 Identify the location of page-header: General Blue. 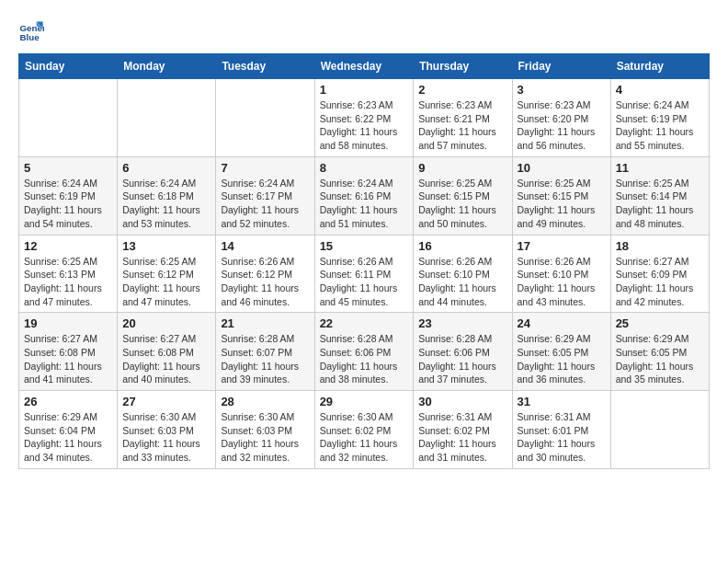
(364, 31).